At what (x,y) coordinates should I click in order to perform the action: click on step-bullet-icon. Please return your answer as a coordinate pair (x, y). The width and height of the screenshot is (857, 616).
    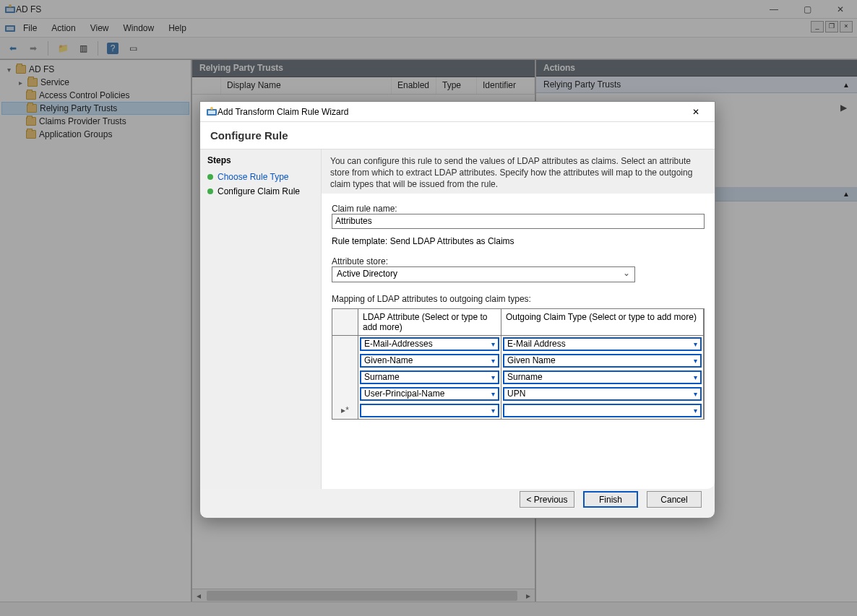
    Looking at the image, I should click on (210, 177).